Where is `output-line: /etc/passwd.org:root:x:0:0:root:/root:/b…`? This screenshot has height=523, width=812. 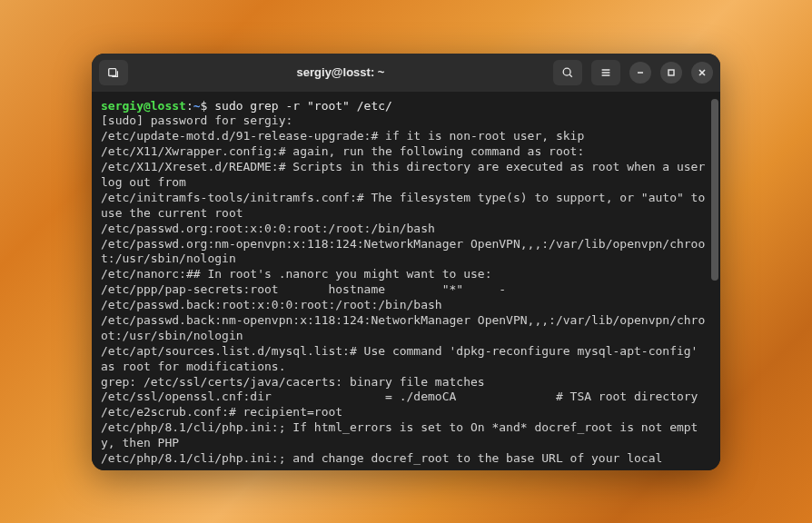 output-line: /etc/passwd.org:root:x:0:0:root:/root:/b… is located at coordinates (406, 229).